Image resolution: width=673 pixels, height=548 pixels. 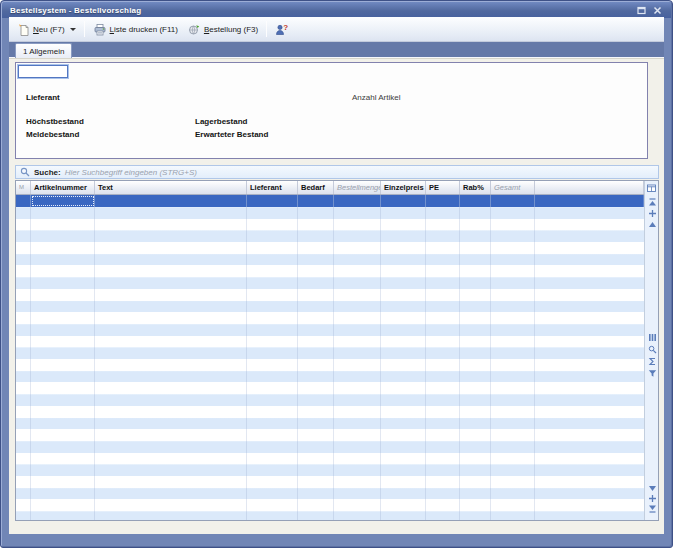 I want to click on column-header-pe: PE, so click(x=443, y=188).